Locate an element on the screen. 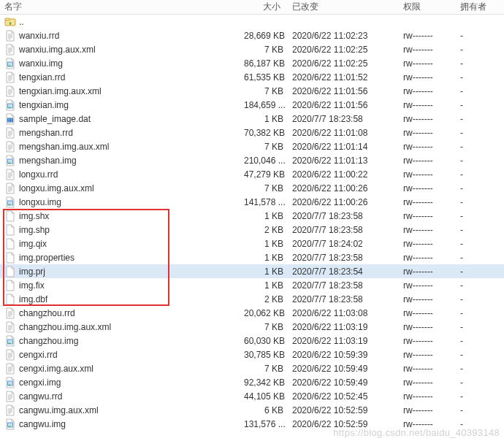  table-row: changzhou.rrd20,062 KB2020/6/22 11:03:08… is located at coordinates (252, 312).